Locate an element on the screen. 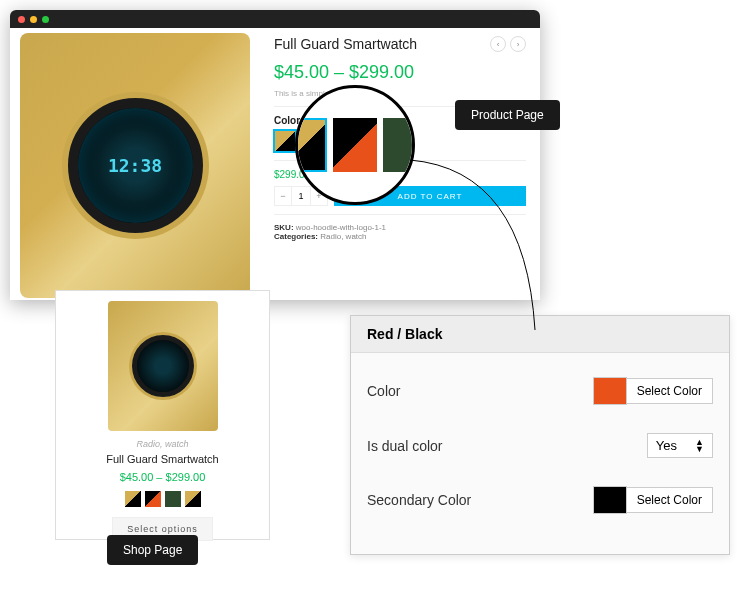 The height and width of the screenshot is (590, 750). color-chip-secondary is located at coordinates (610, 500).